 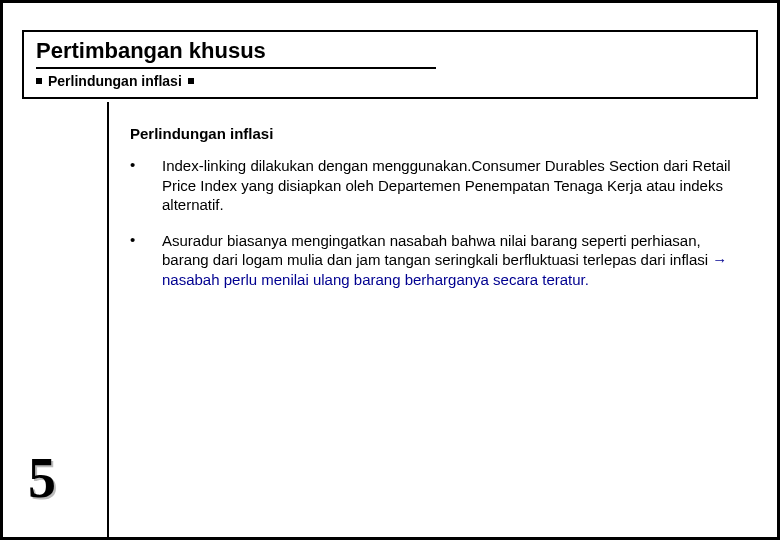 I want to click on vertical-divider, so click(x=108, y=320).